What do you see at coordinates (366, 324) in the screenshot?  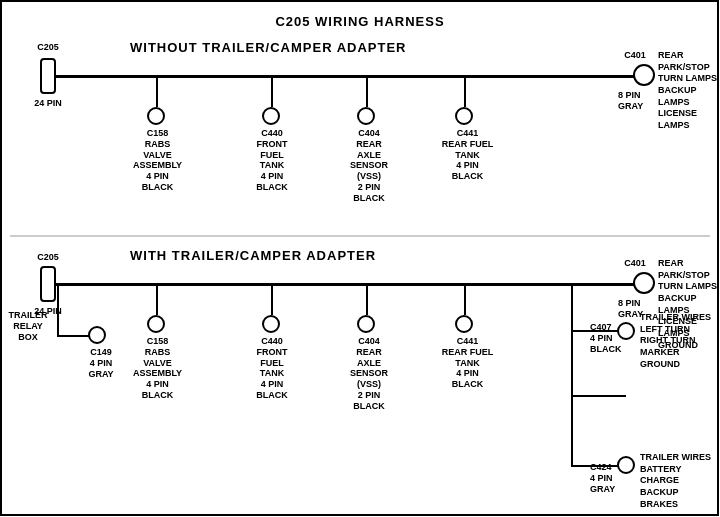 I see `bottom-c404-connector` at bounding box center [366, 324].